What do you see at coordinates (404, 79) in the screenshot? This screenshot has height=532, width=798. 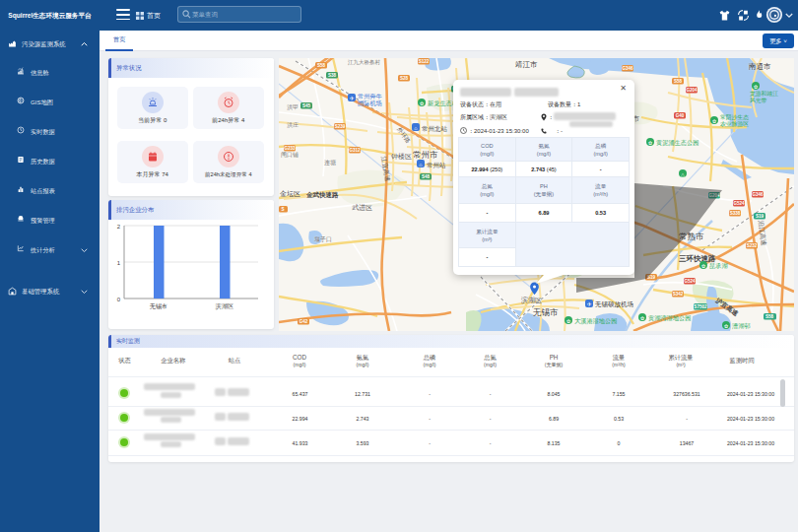 I see `svg-text: S28` at bounding box center [404, 79].